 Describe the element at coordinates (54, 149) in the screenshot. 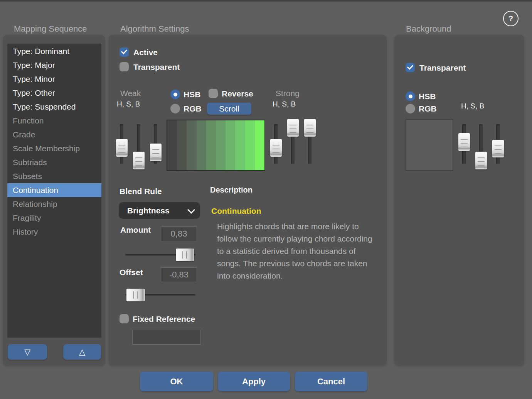

I see `list-item: Scale Membership` at that location.